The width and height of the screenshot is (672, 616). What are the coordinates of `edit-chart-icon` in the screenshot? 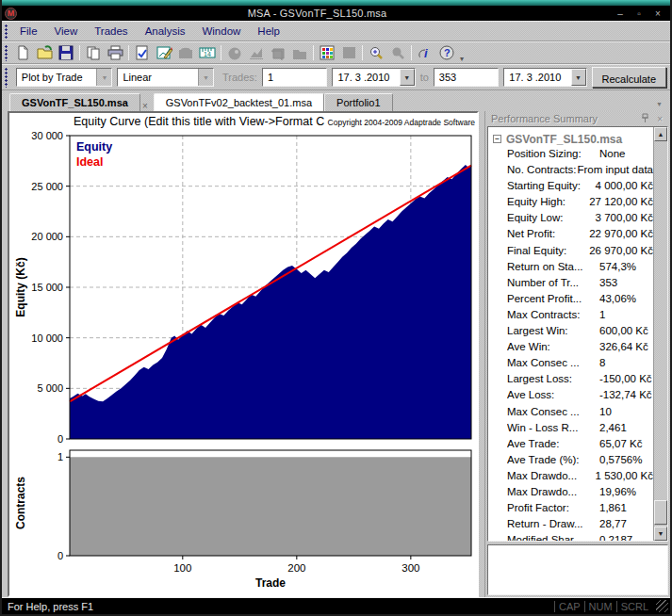 It's located at (164, 53).